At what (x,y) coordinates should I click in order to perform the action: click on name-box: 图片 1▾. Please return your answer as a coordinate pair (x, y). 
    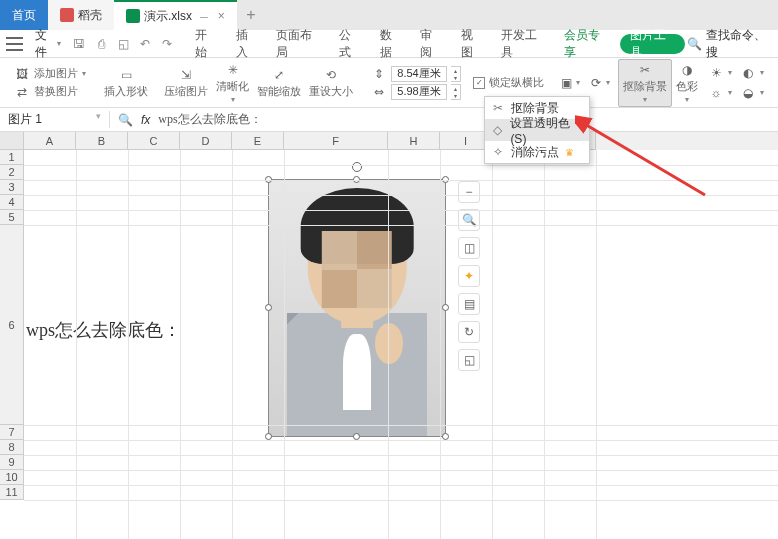
    Looking at the image, I should click on (55, 120).